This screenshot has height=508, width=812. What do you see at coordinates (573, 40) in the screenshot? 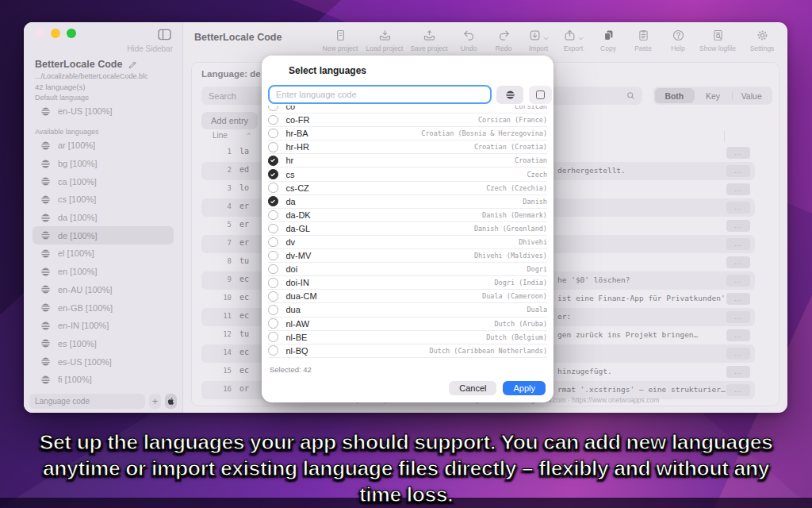
I see `toolbar-export: Export` at bounding box center [573, 40].